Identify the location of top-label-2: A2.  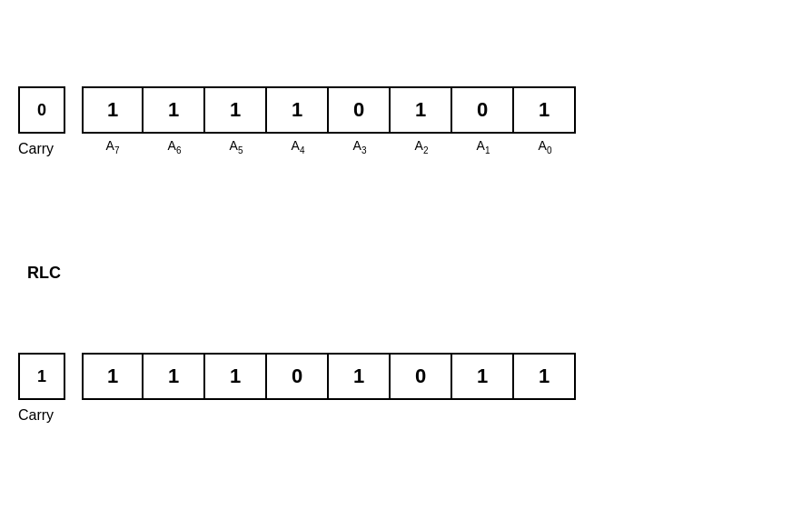
(421, 147).